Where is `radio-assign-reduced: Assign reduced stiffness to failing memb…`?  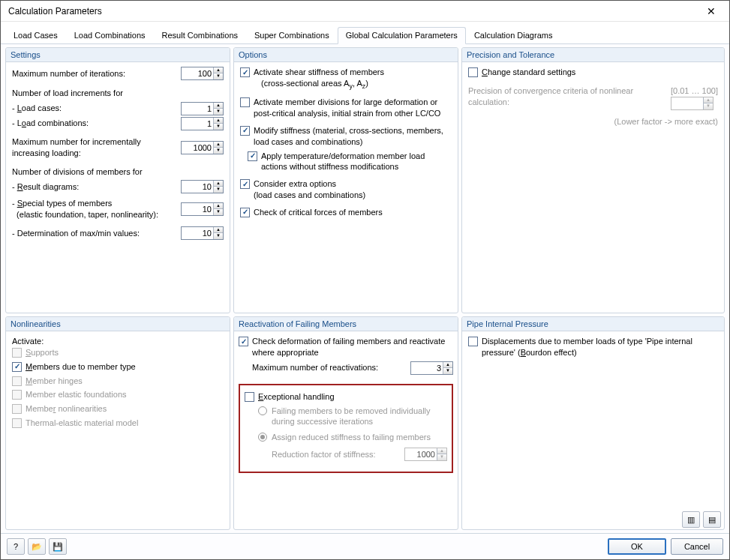
radio-assign-reduced: Assign reduced stiffness to failing memb… is located at coordinates (353, 438).